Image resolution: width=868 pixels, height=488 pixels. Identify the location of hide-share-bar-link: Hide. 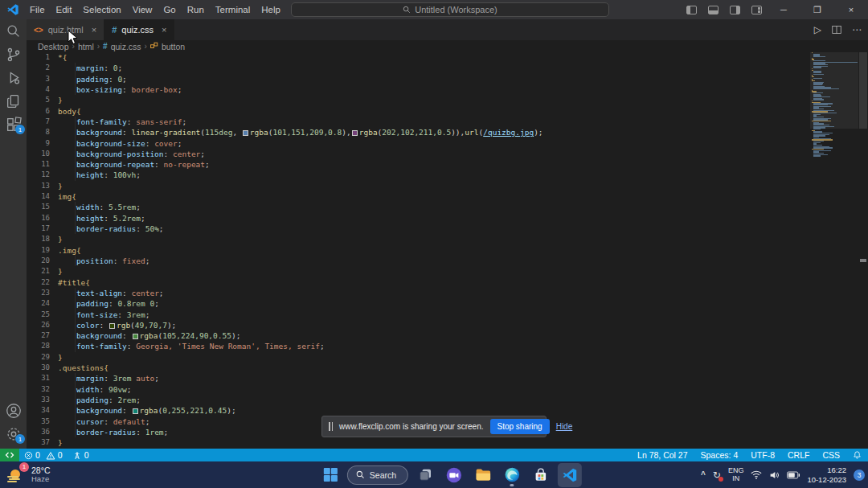
(564, 426).